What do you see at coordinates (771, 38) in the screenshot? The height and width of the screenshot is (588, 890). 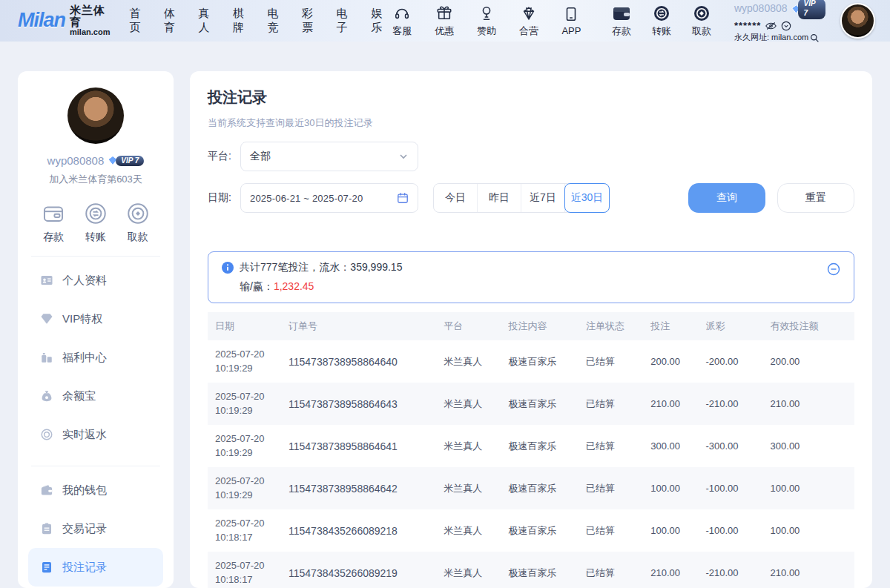 I see `permanent-url: 永久网址: milan.com` at bounding box center [771, 38].